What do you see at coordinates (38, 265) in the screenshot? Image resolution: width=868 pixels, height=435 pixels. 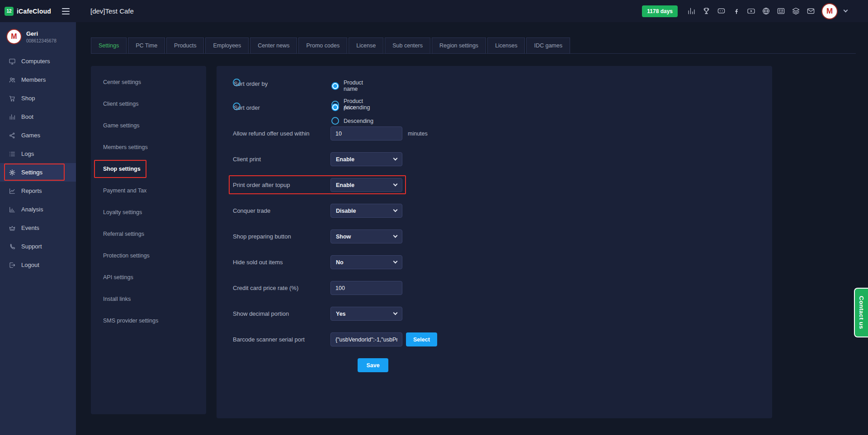 I see `sidebar-item-logout: Logout` at bounding box center [38, 265].